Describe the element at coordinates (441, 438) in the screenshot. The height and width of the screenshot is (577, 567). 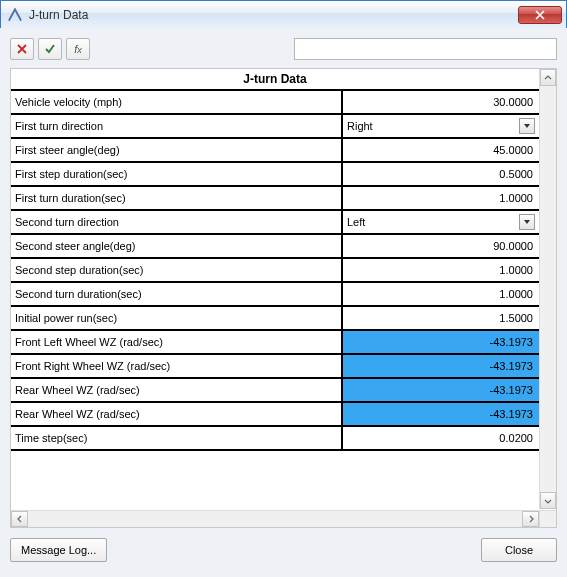
I see `row-value-input: 0.0200` at that location.